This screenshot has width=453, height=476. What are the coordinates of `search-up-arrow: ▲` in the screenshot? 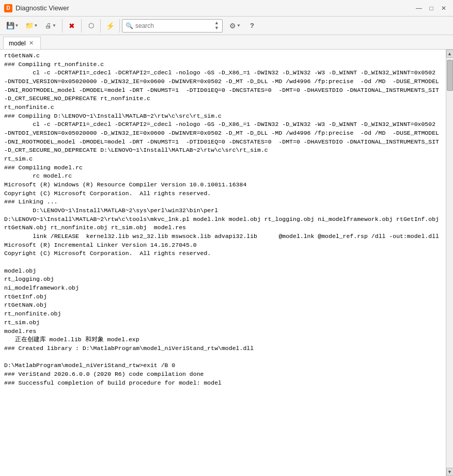 It's located at (217, 23).